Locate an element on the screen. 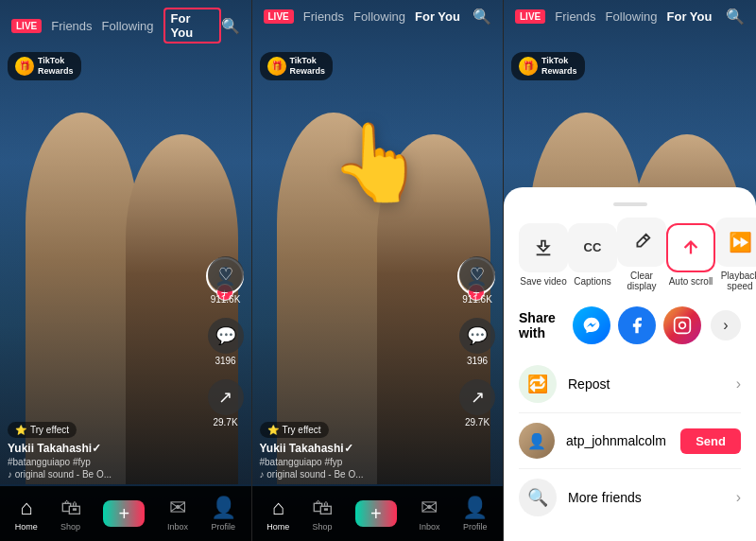  nav-inbox-2: ✉ Inbox is located at coordinates (429, 514).